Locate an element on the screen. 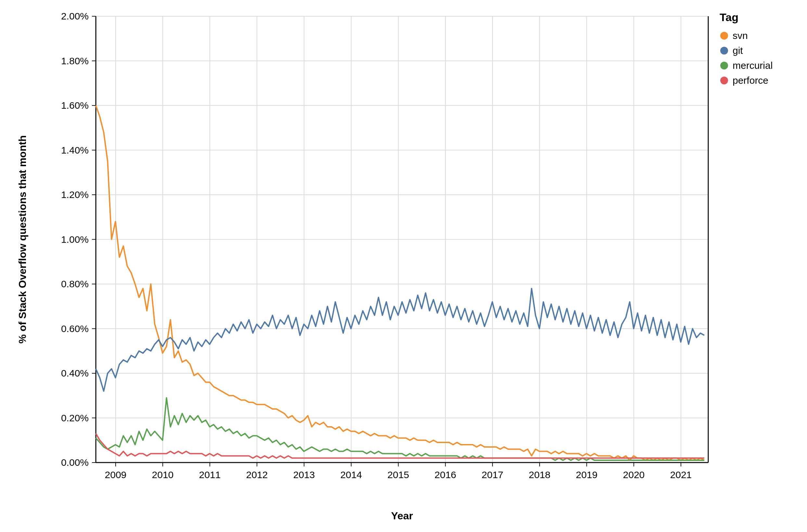 This screenshot has height=532, width=807. x-tick-label: 2012 is located at coordinates (257, 475).